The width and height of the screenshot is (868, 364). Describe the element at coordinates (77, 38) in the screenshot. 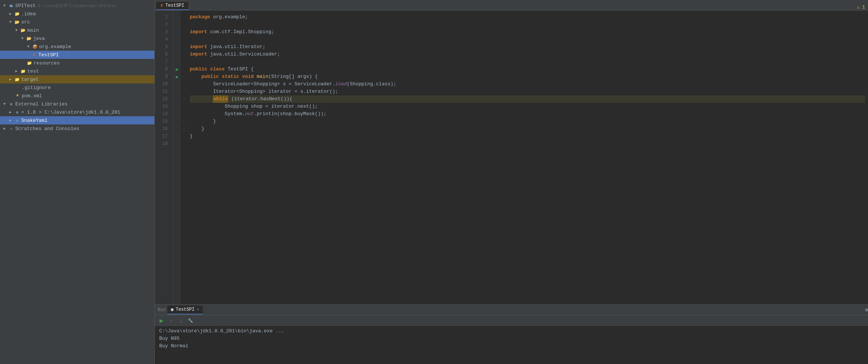

I see `tree-item-java: ▼ 📂 java` at that location.